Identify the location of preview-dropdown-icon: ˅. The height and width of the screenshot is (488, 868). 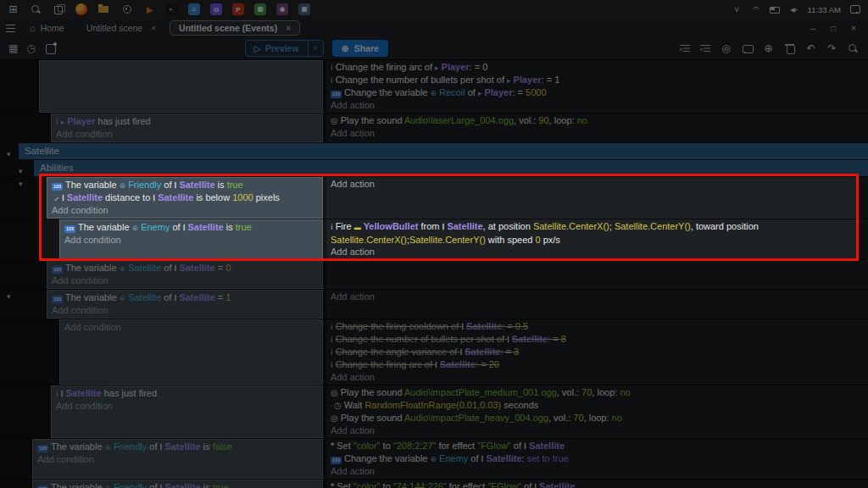
(315, 48).